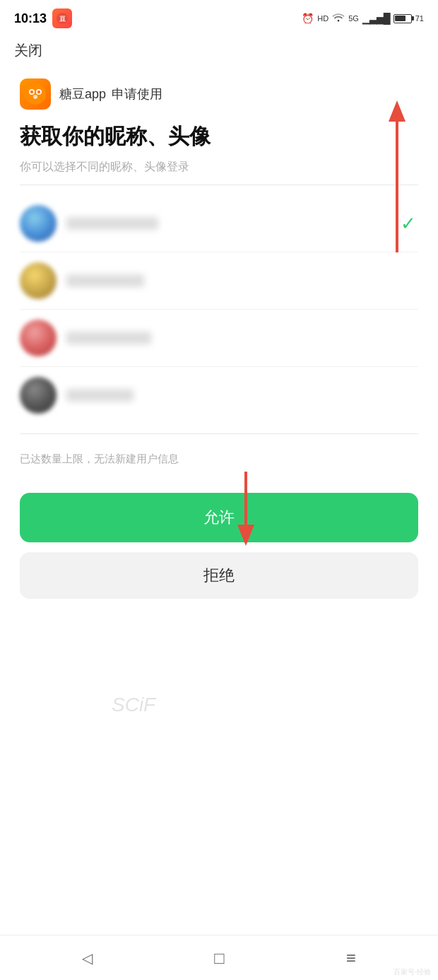 The height and width of the screenshot is (980, 438). Describe the element at coordinates (219, 434) in the screenshot. I see `divider-bottom` at that location.